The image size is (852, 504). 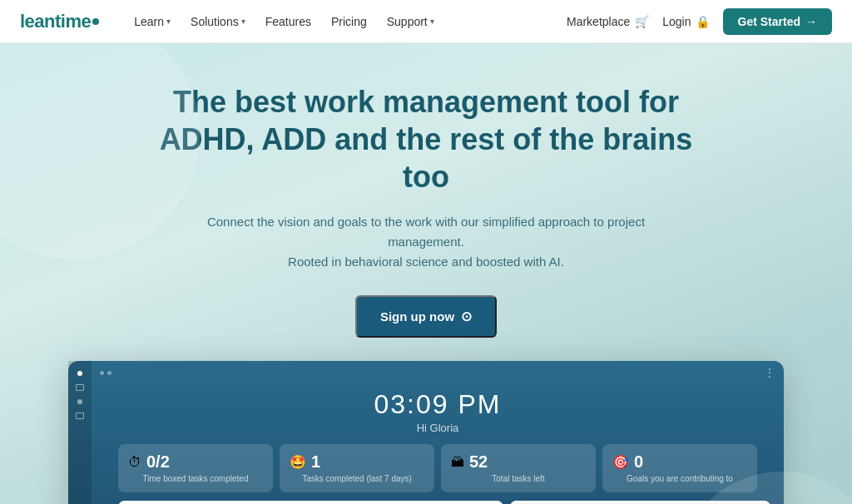 I want to click on nav-solutions: Solutions ▾, so click(x=218, y=22).